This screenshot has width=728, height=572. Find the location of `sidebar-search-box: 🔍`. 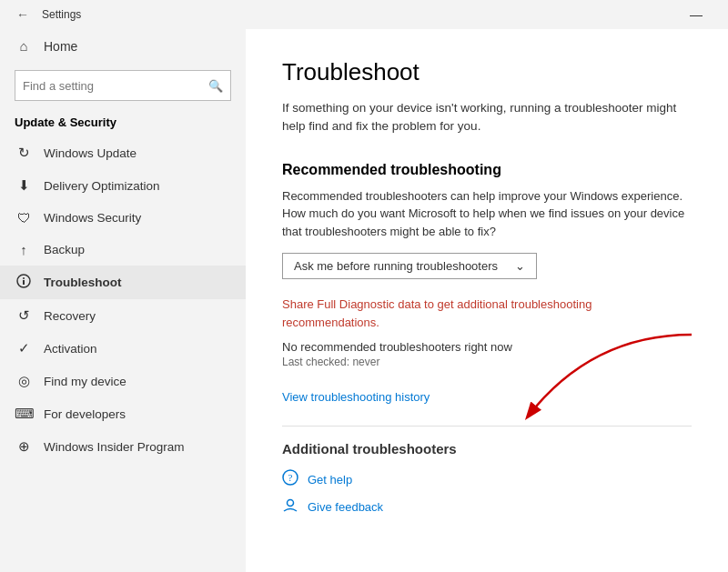

sidebar-search-box: 🔍 is located at coordinates (123, 85).